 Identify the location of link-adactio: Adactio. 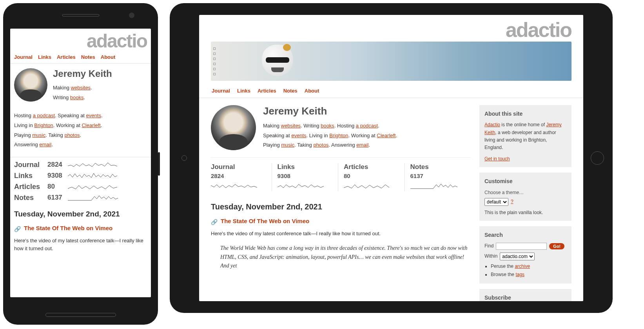
(492, 125).